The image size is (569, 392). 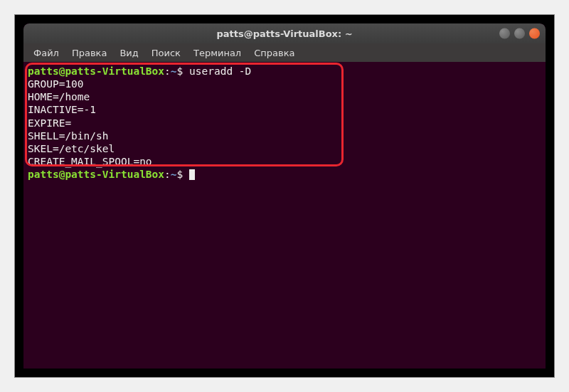 I want to click on maximize-button, so click(x=519, y=34).